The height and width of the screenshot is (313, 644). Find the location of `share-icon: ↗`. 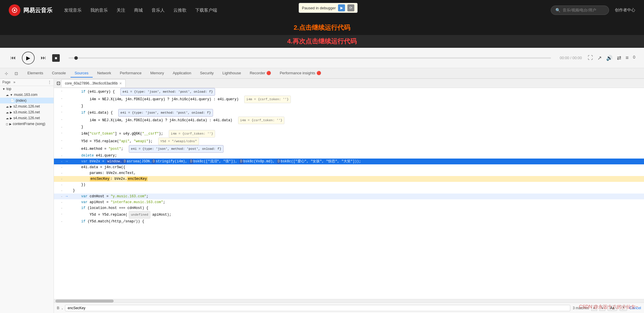

share-icon: ↗ is located at coordinates (600, 58).